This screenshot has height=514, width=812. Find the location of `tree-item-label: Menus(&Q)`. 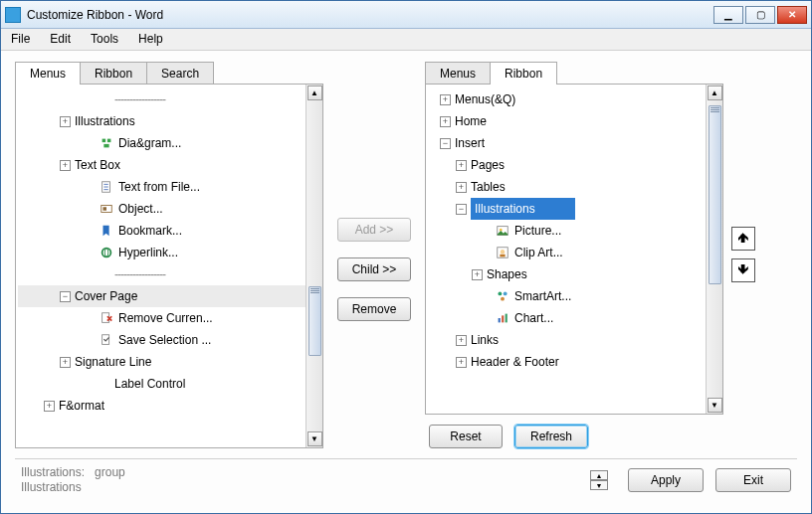

tree-item-label: Menus(&Q) is located at coordinates (486, 99).